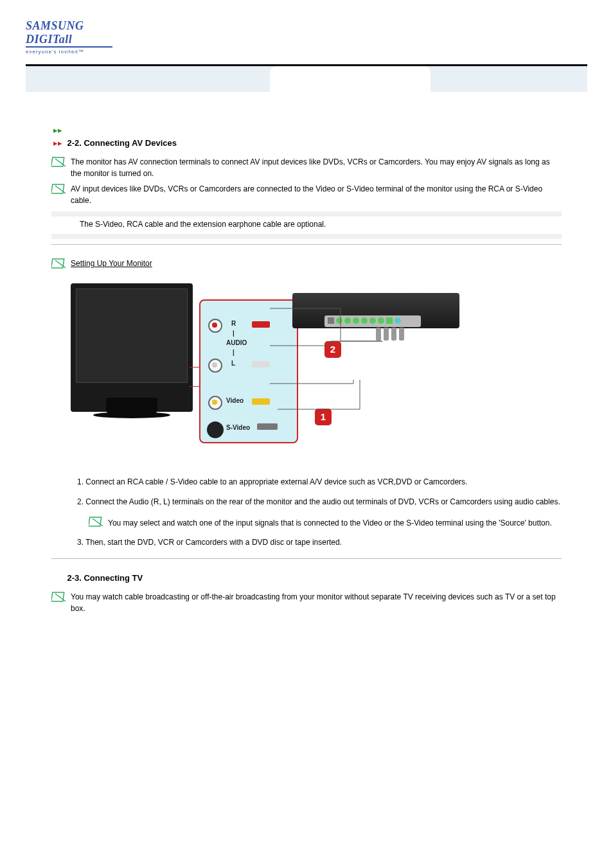  I want to click on section-header-tv: 2-3. Connecting TV, so click(105, 578).